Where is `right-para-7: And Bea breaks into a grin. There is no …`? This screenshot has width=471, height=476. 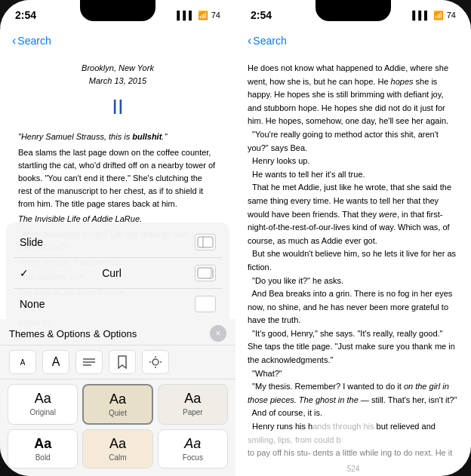
right-para-7: And Bea breaks into a grin. There is no … is located at coordinates (353, 308).